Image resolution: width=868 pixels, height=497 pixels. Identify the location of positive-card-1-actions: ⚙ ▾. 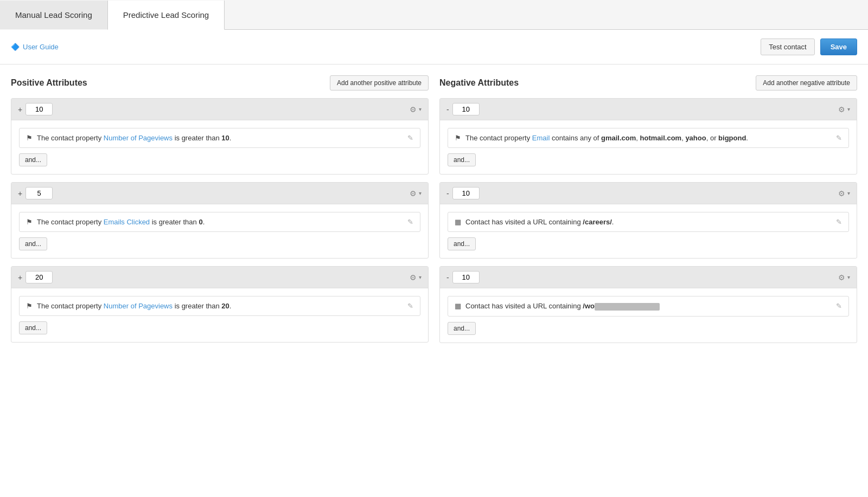
(416, 109).